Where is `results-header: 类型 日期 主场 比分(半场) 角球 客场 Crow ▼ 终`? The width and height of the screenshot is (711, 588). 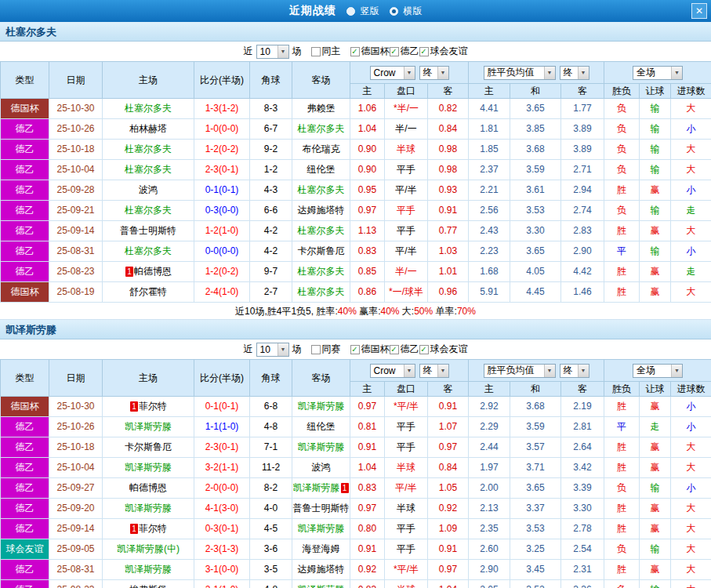 results-header: 类型 日期 主场 比分(半场) 角球 客场 Crow ▼ 终 is located at coordinates (356, 80).